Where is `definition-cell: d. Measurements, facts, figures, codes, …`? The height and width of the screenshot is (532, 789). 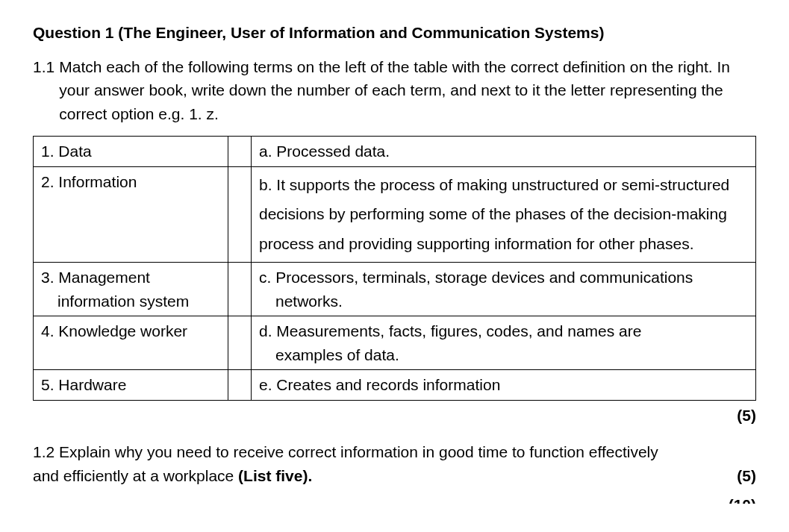 definition-cell: d. Measurements, facts, figures, codes, … is located at coordinates (504, 343).